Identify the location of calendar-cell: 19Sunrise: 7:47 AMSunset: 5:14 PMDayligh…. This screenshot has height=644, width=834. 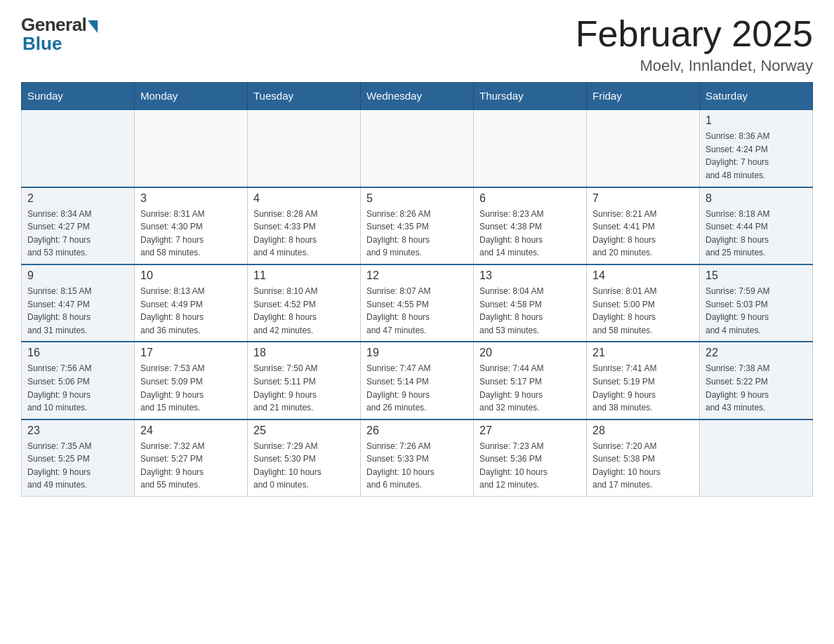
(417, 380).